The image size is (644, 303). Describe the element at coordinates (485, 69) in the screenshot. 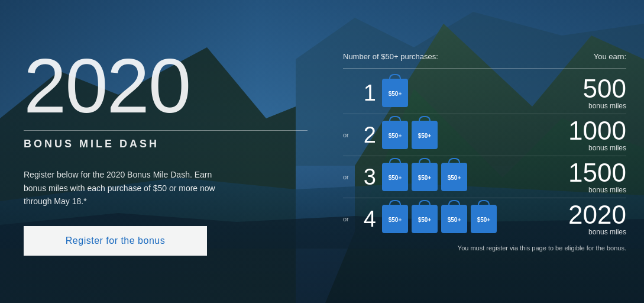

I see `header-divider` at that location.